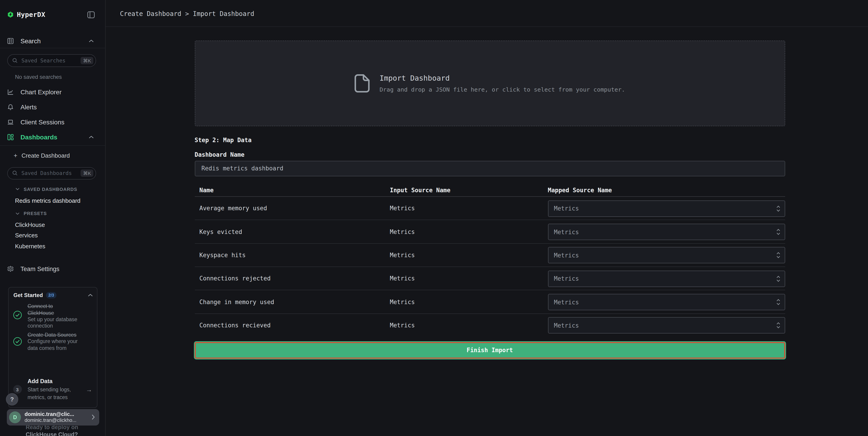 The height and width of the screenshot is (436, 868). Describe the element at coordinates (490, 208) in the screenshot. I see `table-row: Average memory used Metrics Metrics` at that location.